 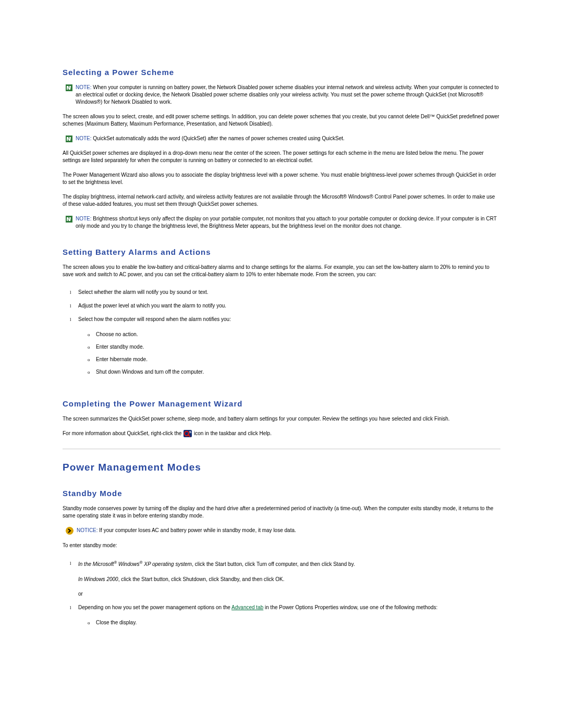 I want to click on svg-text: S, so click(x=190, y=432).